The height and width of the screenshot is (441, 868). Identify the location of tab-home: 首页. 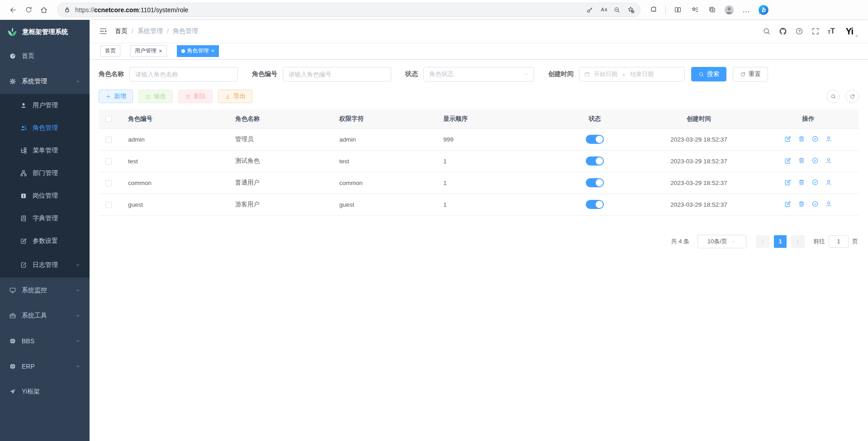
(110, 51).